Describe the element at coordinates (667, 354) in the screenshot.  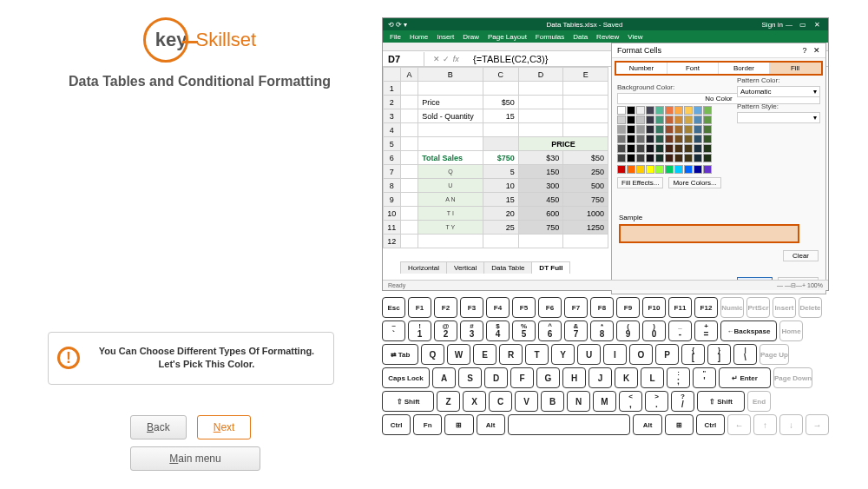
I see `key-p: P` at that location.